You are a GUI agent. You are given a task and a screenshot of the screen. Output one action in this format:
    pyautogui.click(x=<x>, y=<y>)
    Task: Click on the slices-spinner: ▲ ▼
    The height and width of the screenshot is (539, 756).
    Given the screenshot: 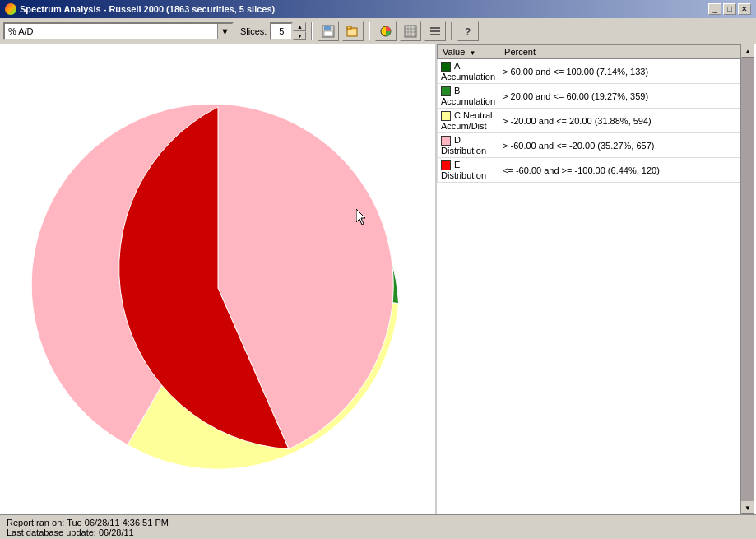 What is the action you would take?
    pyautogui.click(x=299, y=31)
    